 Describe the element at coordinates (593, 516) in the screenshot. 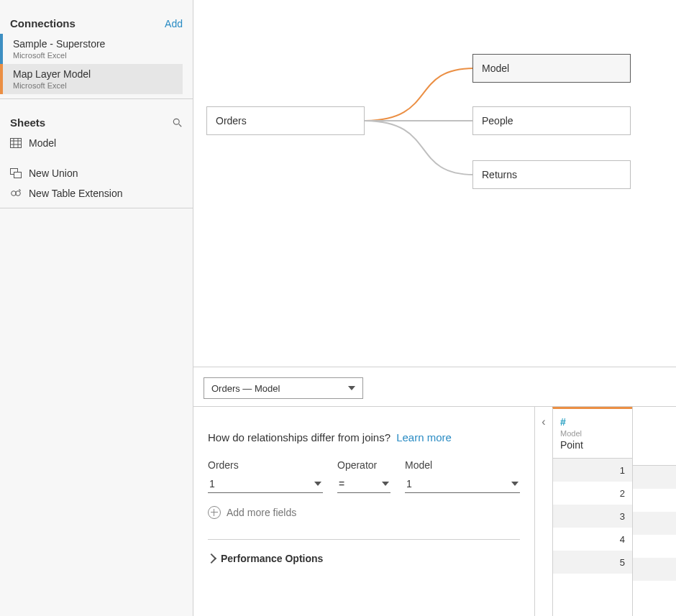

I see `preview-row: 3` at that location.